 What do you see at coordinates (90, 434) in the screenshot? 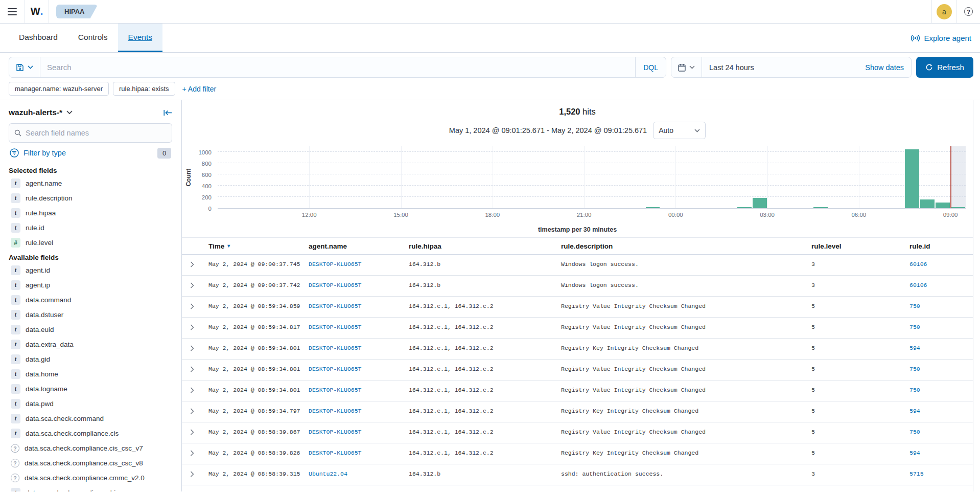
I see `field-item: t data.sca.check.compliance.cis` at bounding box center [90, 434].